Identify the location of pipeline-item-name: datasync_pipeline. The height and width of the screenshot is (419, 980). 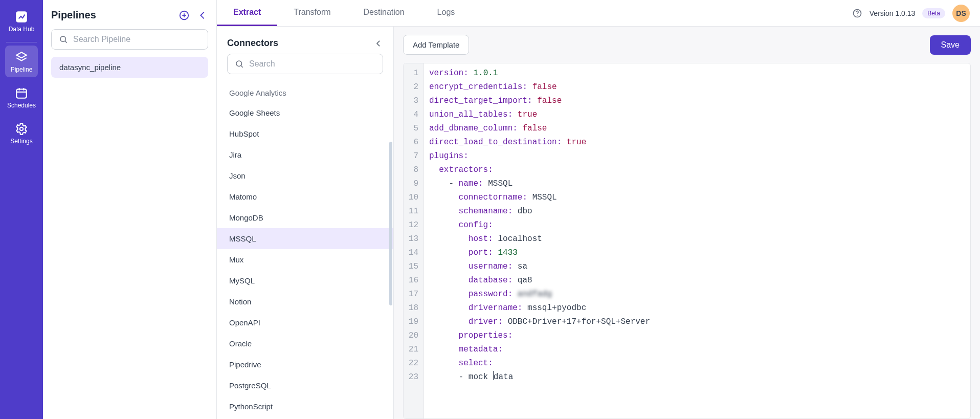
(90, 68).